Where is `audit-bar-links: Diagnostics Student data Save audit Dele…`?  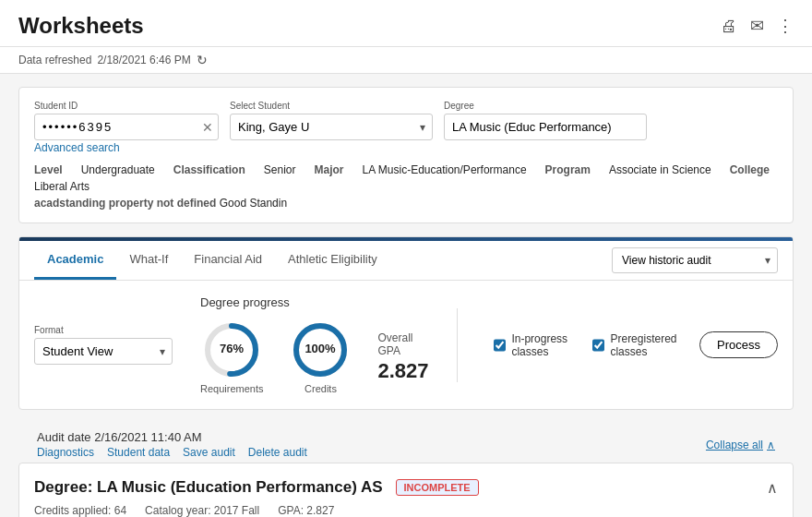 audit-bar-links: Diagnostics Student data Save audit Dele… is located at coordinates (172, 452).